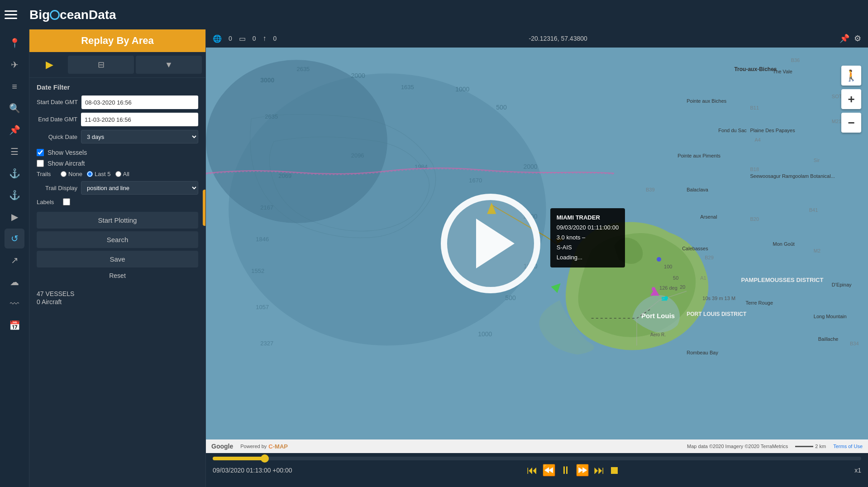  Describe the element at coordinates (532, 470) in the screenshot. I see `skip-to-start-button: ⏮` at that location.